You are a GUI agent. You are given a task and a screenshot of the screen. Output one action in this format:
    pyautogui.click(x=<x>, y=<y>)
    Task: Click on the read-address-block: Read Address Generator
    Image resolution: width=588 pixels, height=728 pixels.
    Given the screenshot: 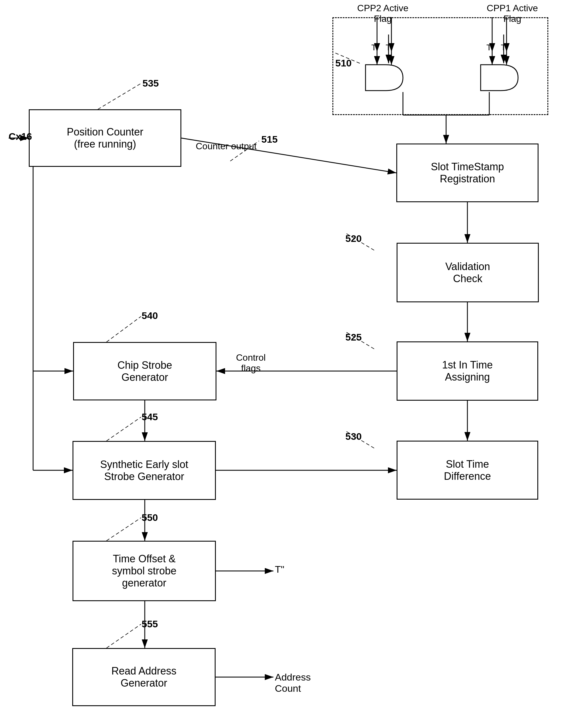 What is the action you would take?
    pyautogui.click(x=144, y=677)
    